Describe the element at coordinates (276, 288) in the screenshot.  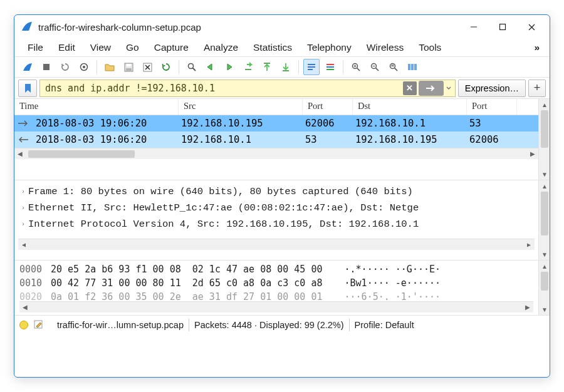
I see `packet-bytes-view: 000020 e5 2a b6 93 f1 00 08 02 1c 47 ae …` at that location.